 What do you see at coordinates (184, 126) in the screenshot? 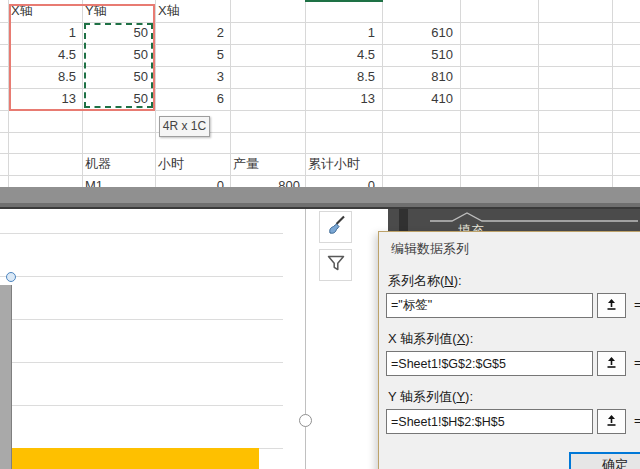
I see `selection-size-tooltip: 4R x 1C` at bounding box center [184, 126].